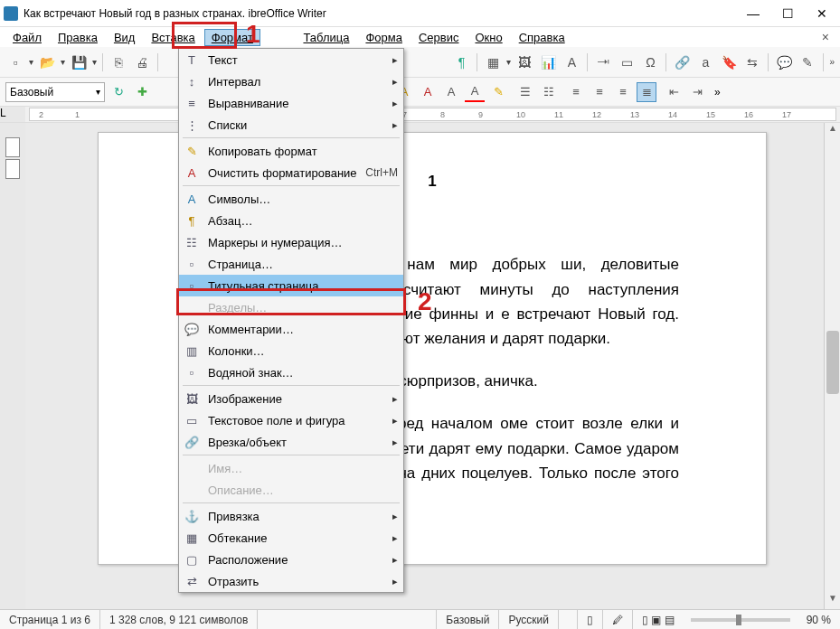 This screenshot has height=629, width=840. I want to click on menu-bar: Файл Правка Вид Вставка Формат xxx Табли…, so click(420, 37).